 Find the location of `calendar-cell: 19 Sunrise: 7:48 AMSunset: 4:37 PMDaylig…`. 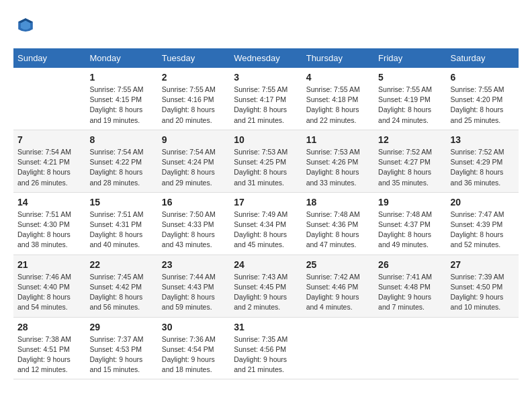

calendar-cell: 19 Sunrise: 7:48 AMSunset: 4:37 PMDaylig… is located at coordinates (410, 223).